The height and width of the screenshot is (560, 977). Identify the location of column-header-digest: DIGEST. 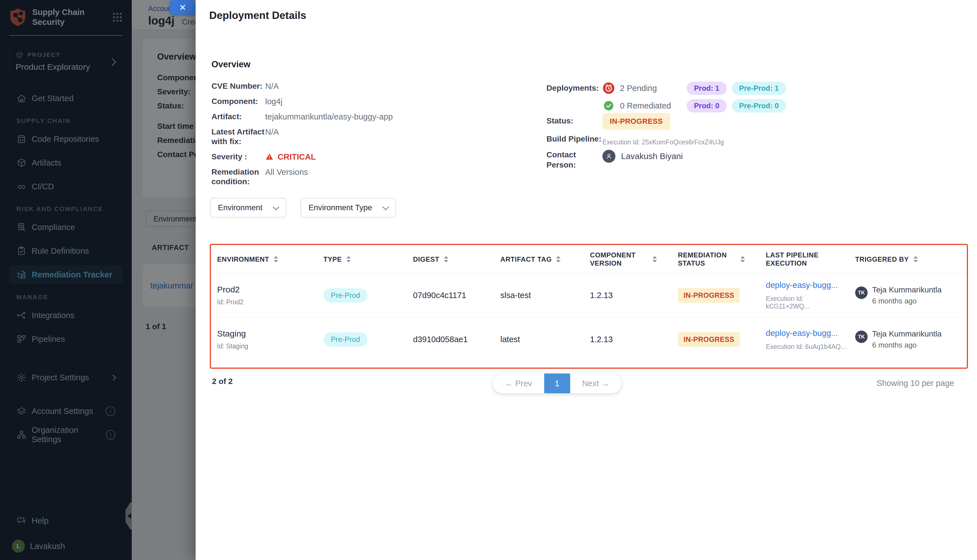
(450, 259).